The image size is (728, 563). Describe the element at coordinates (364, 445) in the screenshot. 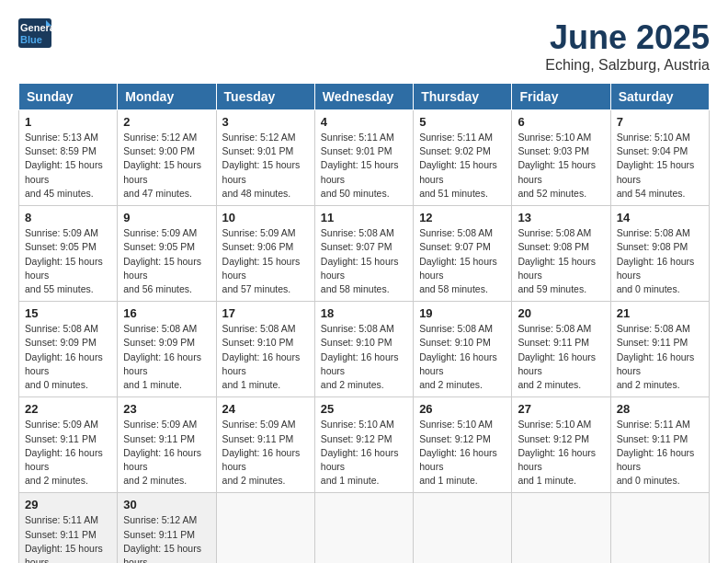

I see `calendar-day-25: 25 Sunrise: 5:10 AMSunset: 9:12 PMDaylig…` at that location.